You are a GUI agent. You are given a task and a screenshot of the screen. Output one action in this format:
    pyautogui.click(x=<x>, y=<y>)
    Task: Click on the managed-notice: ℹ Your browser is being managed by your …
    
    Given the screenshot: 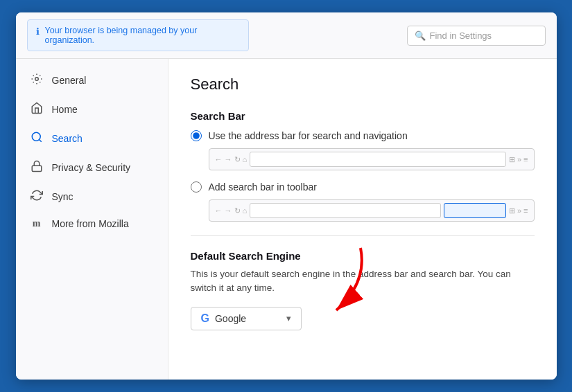 What is the action you would take?
    pyautogui.click(x=138, y=35)
    